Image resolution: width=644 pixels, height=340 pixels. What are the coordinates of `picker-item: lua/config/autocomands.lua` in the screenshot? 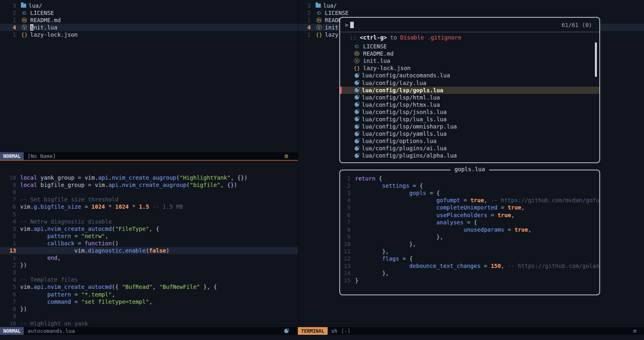 It's located at (470, 75).